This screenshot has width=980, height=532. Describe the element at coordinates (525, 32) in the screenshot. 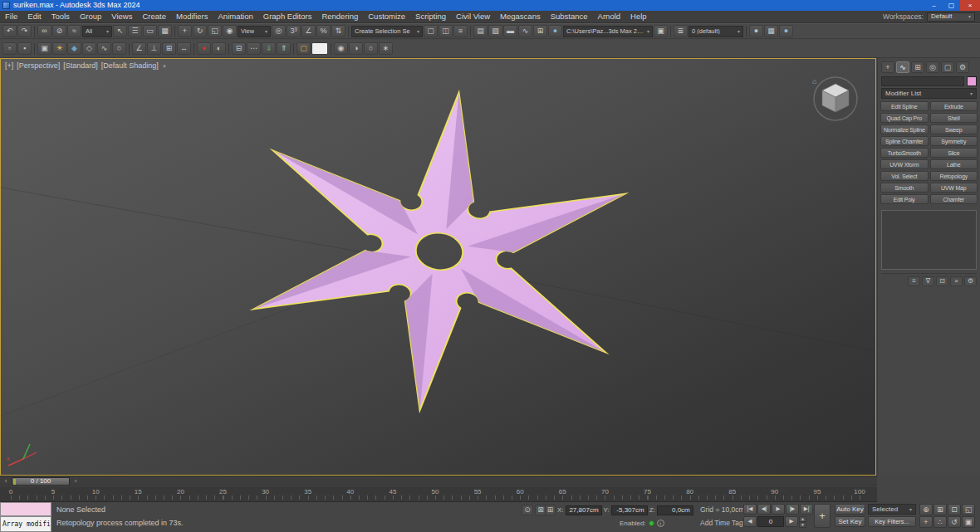

I see `curve-editor-icon: ∿` at that location.